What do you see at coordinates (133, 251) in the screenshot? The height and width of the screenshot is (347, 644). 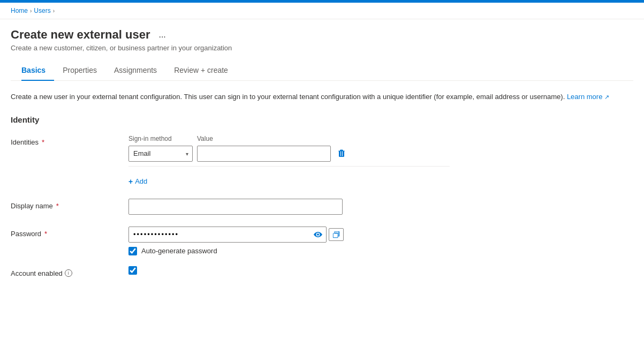 I see `auto-generate-checkbox` at bounding box center [133, 251].